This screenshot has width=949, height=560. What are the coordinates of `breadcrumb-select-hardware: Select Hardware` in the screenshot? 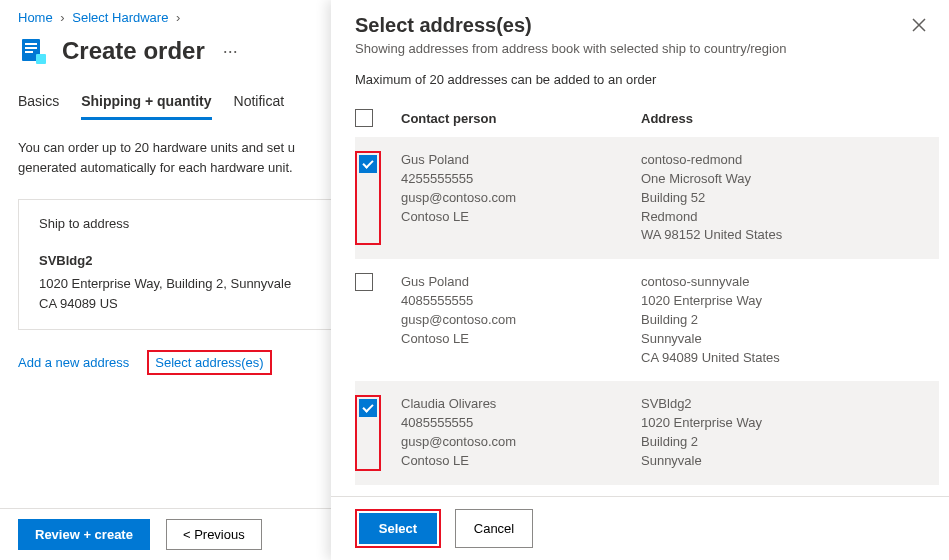 It's located at (120, 18).